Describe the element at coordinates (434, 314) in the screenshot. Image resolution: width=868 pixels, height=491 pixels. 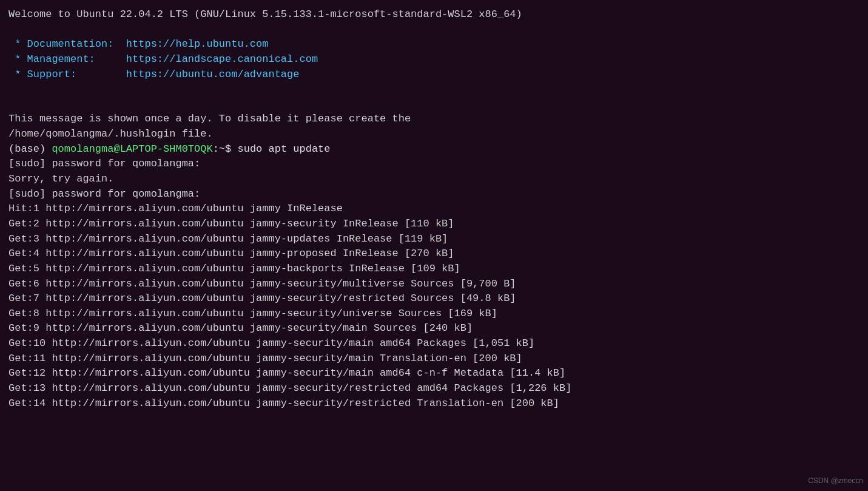
I see `get-8-line: Get:8 http://mirrors.aliyun.com/ubuntu j…` at that location.